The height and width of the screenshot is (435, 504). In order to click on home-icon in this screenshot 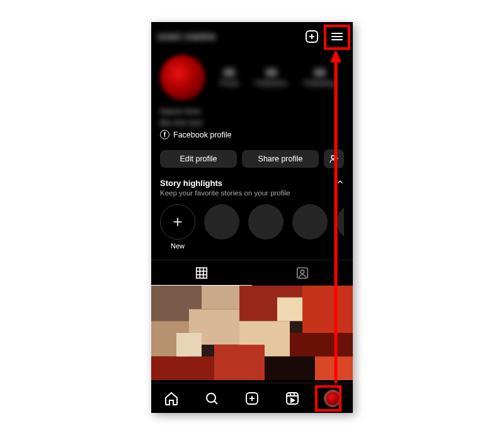, I will do `click(171, 398)`.